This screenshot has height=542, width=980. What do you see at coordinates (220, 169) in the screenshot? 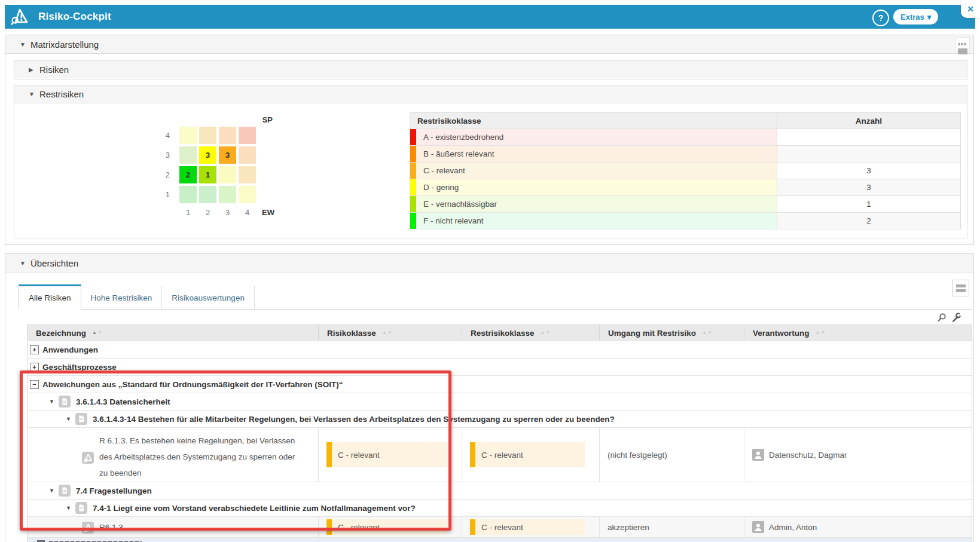
I see `risk-matrix: SP 4 3 3 3 2 2 1` at bounding box center [220, 169].